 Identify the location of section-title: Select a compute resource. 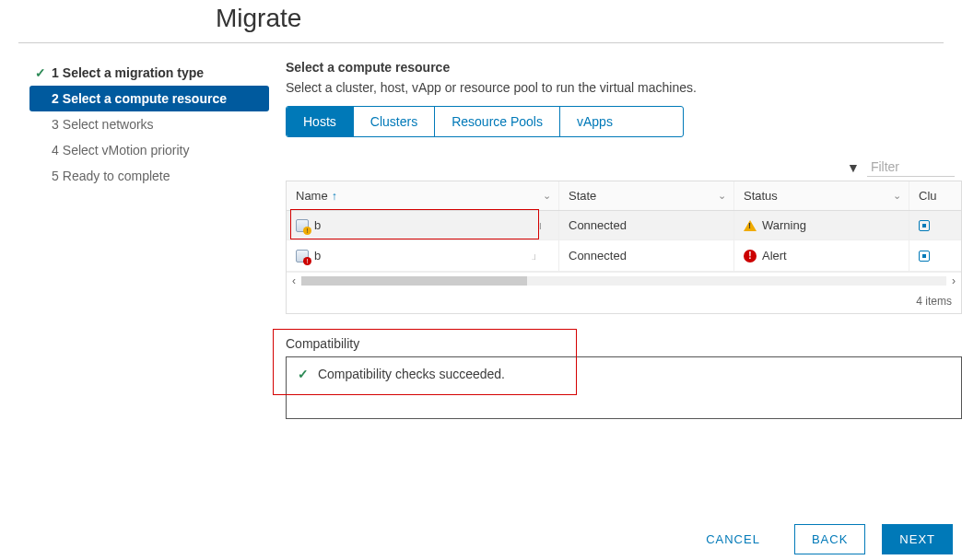
(624, 67).